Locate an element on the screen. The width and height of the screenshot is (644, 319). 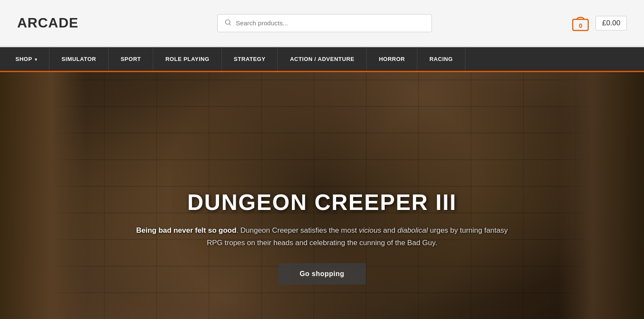
hero-desc-strong: Being bad never felt so good is located at coordinates (186, 230).